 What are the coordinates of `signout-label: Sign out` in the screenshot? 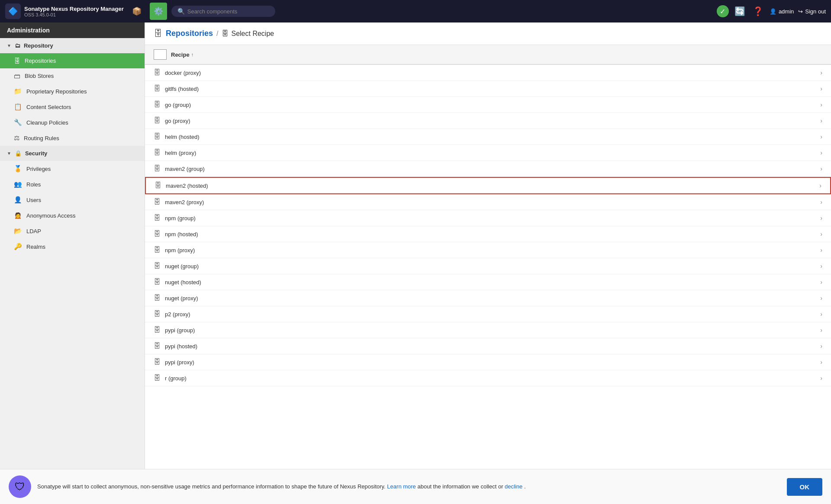 It's located at (815, 11).